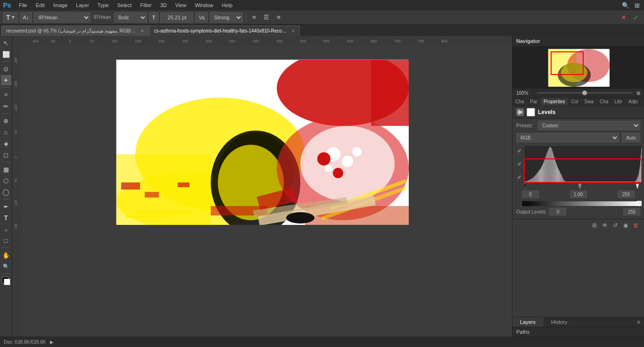 This screenshot has width=644, height=347. I want to click on output-slider-black-thumb, so click(525, 204).